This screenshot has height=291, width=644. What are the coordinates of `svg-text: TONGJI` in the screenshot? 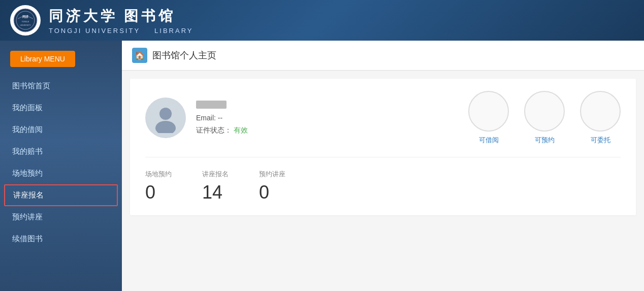 It's located at (25, 21).